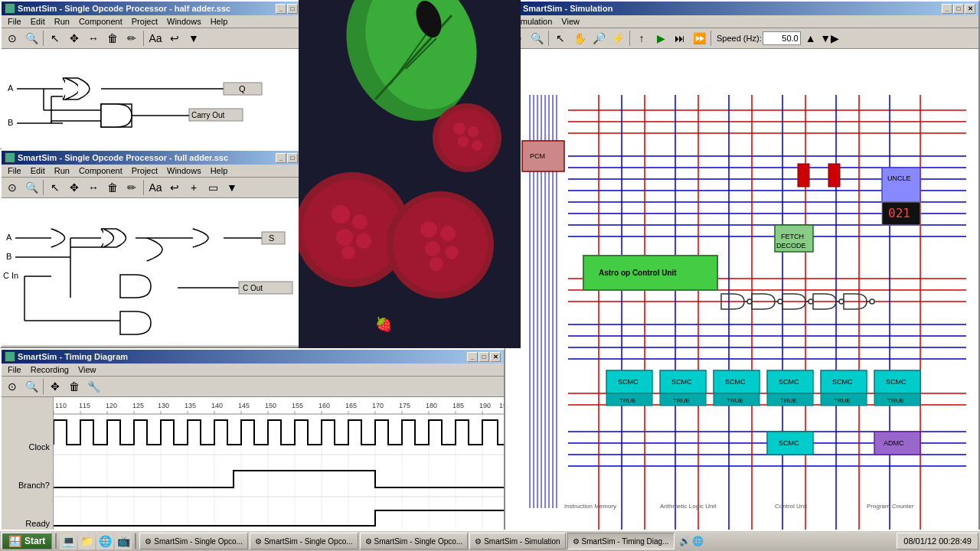  What do you see at coordinates (157, 158) in the screenshot?
I see `full-adder-titlebar: SmartSim - Single Opcode Processor - ful…` at bounding box center [157, 158].